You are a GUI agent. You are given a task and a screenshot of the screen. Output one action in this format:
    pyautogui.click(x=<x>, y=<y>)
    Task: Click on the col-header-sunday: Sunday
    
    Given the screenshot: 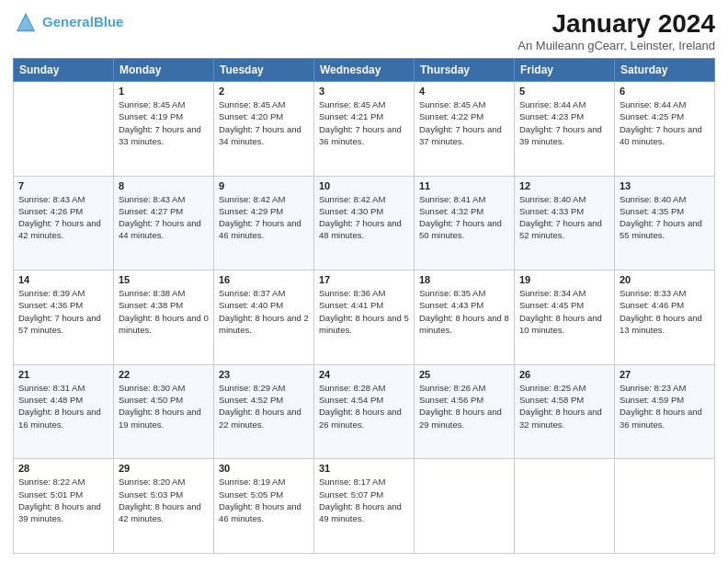 What is the action you would take?
    pyautogui.click(x=64, y=70)
    